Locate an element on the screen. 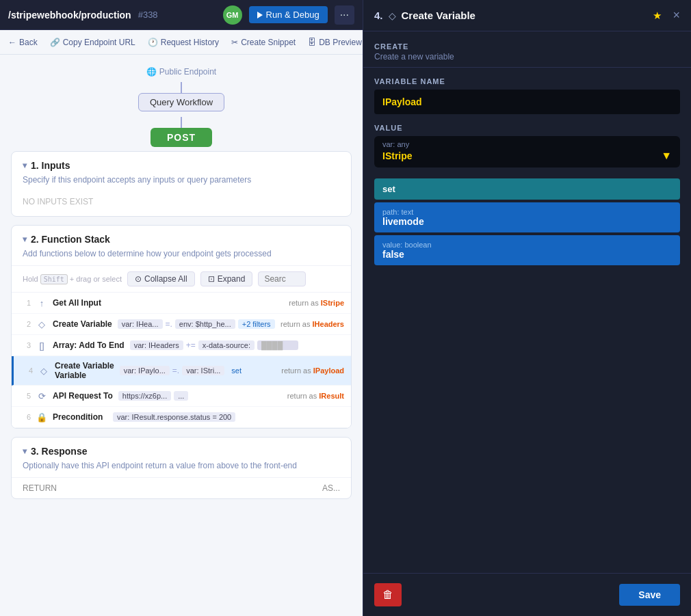 The image size is (691, 616). collapse-icon: ⊙ is located at coordinates (138, 279).